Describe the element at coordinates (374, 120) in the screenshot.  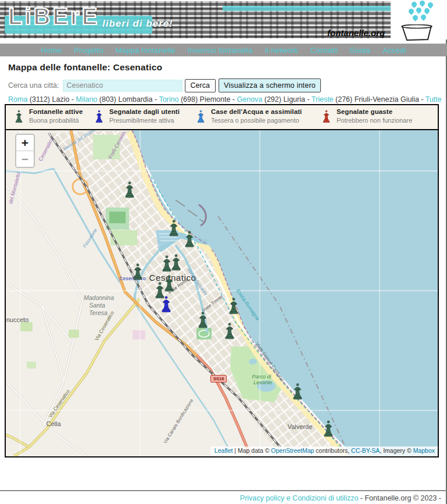
I see `legend-subtitle: Potrebbero non funzionare` at that location.